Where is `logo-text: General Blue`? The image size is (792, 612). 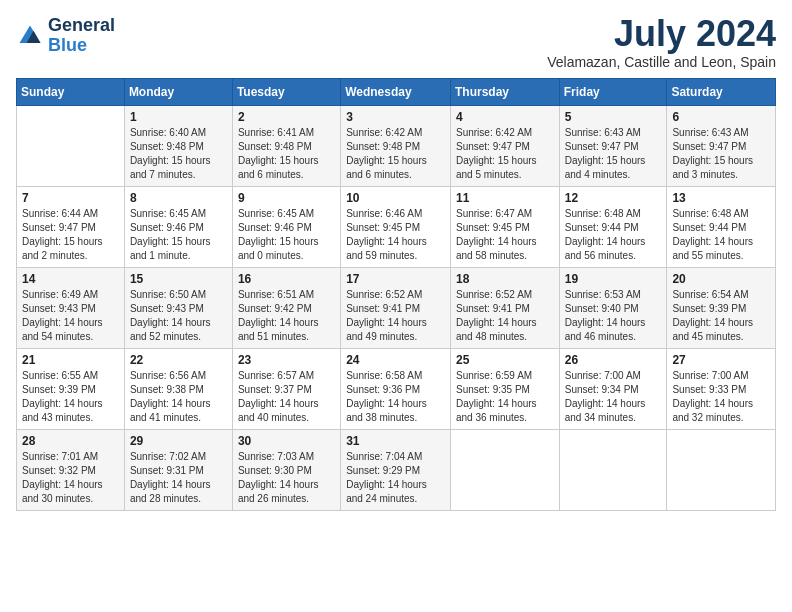
logo-text: General Blue is located at coordinates (82, 36).